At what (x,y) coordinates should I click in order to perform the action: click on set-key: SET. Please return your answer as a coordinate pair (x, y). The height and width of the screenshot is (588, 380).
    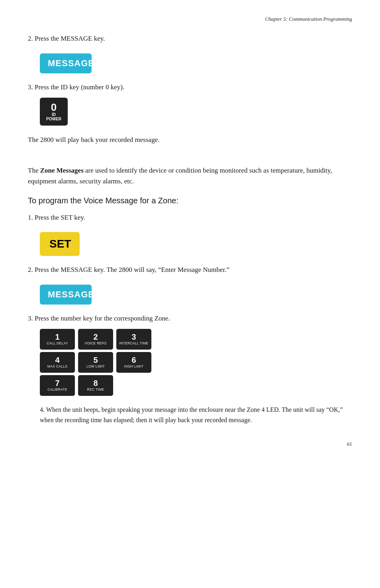
    Looking at the image, I should click on (60, 244).